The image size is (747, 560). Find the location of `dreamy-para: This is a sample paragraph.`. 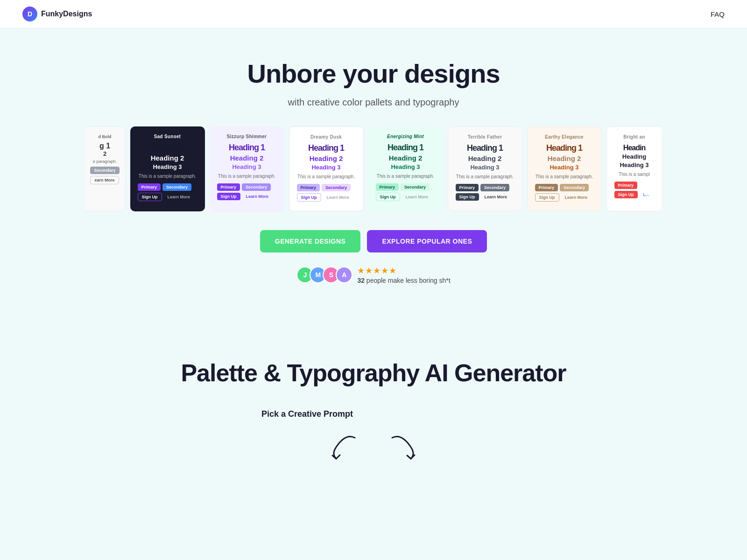

dreamy-para: This is a sample paragraph. is located at coordinates (326, 177).